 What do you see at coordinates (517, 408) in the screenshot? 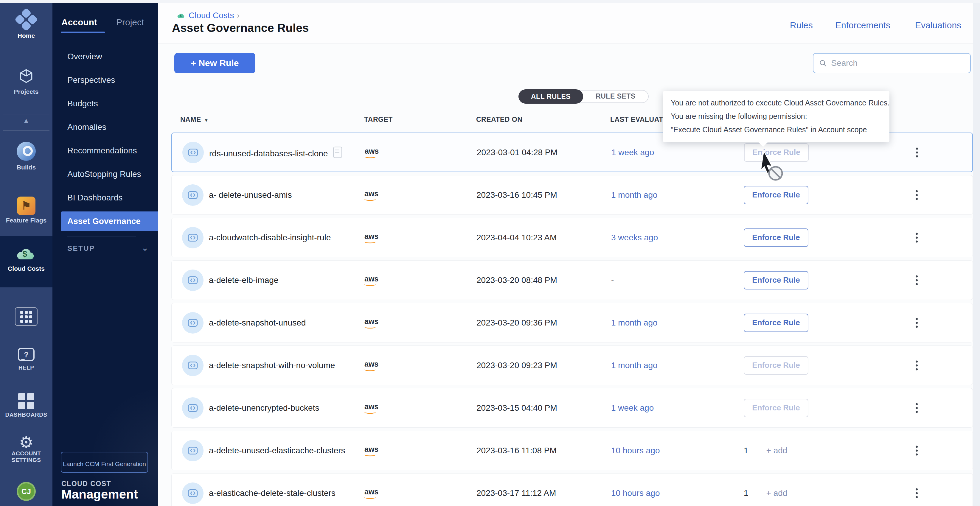
I see `created-on-value: 2023-03-15 04:40 PM` at bounding box center [517, 408].